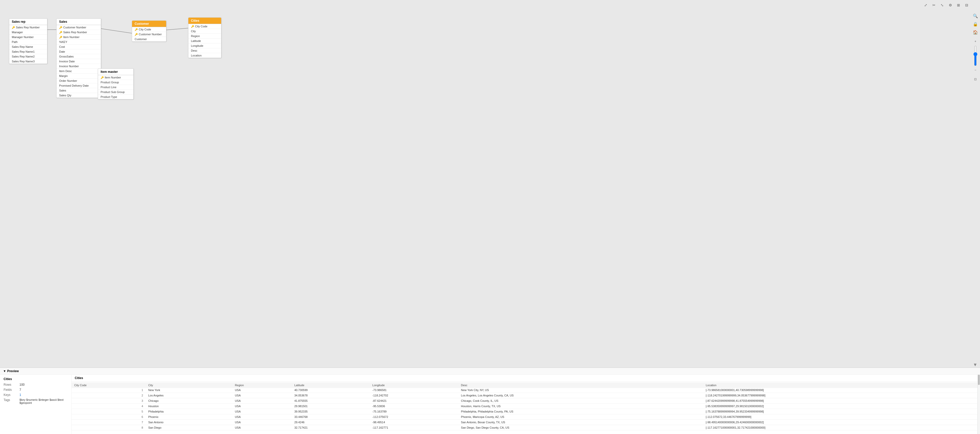  I want to click on keys-value: 1, so click(21, 395).